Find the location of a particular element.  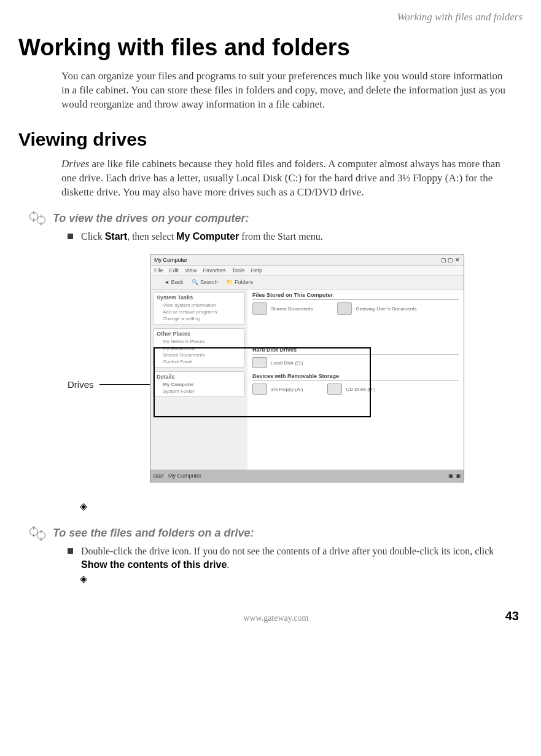

window-taskbar: start My Computer ▣ ▣ is located at coordinates (307, 476).